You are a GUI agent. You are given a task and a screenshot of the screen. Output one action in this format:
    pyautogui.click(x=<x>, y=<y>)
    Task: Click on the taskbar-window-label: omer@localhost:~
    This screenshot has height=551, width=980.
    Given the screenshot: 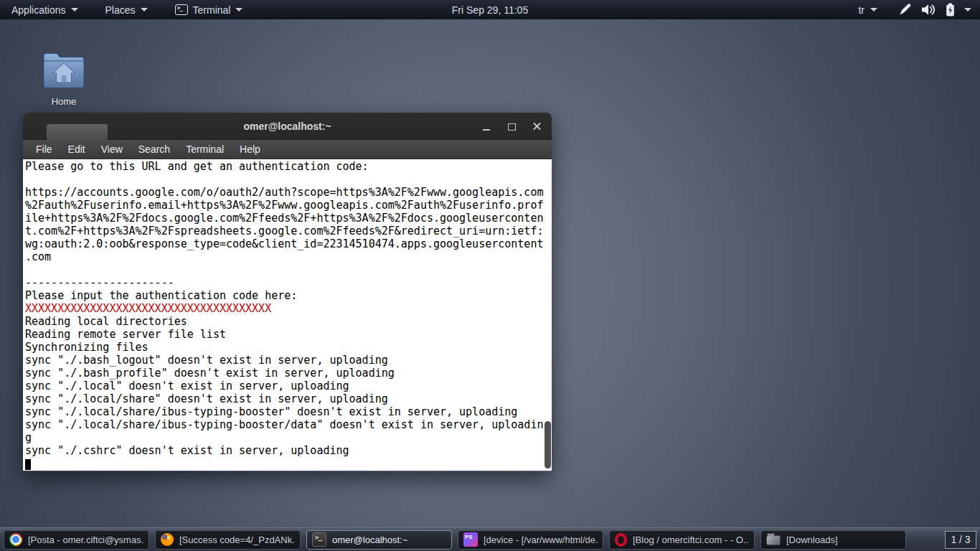 What is the action you would take?
    pyautogui.click(x=370, y=540)
    